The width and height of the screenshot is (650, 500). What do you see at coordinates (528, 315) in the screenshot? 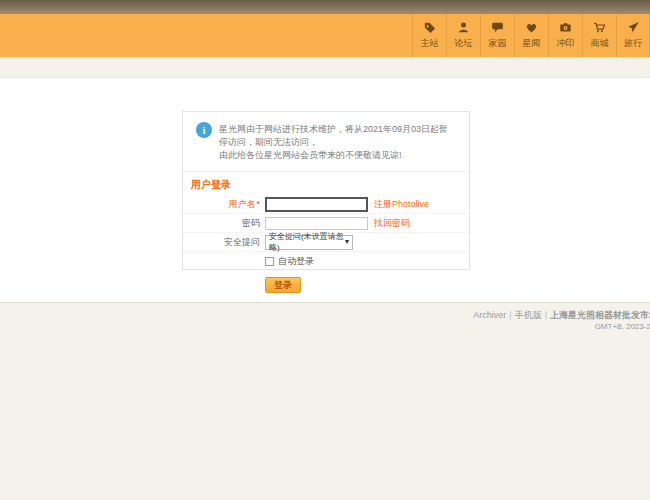
I see `mobile-version-link: 手机版` at bounding box center [528, 315].